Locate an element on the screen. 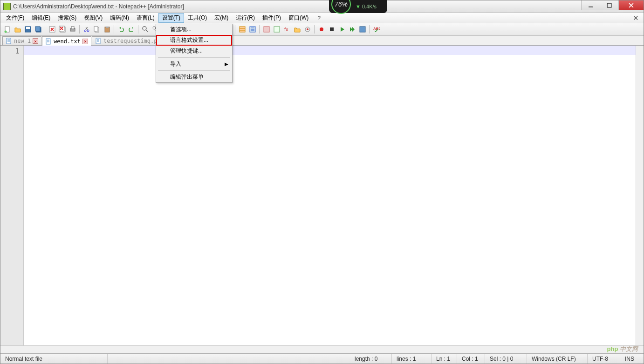 This screenshot has width=644, height=364. monitoring-button is located at coordinates (308, 30).